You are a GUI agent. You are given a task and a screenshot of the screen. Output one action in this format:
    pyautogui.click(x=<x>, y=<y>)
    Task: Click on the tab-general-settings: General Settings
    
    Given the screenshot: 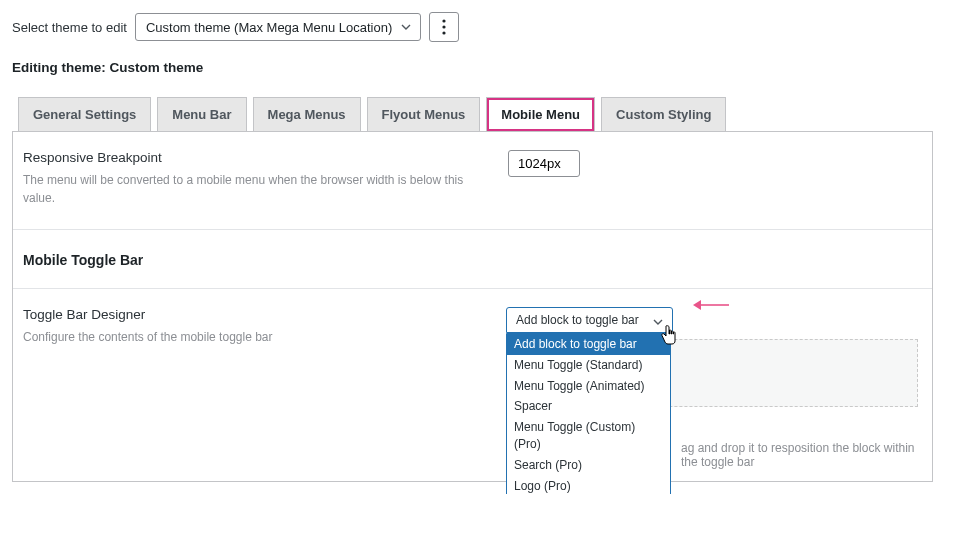 What is the action you would take?
    pyautogui.click(x=84, y=114)
    